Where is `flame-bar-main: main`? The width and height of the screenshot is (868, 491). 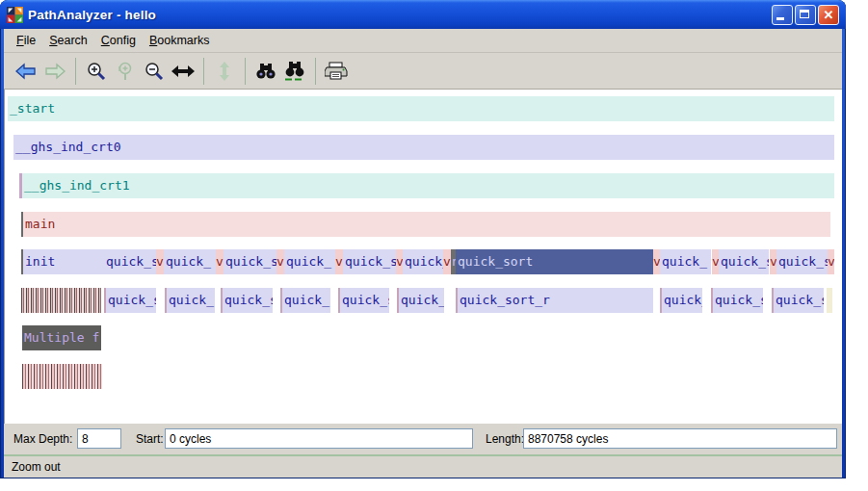 flame-bar-main: main is located at coordinates (427, 224).